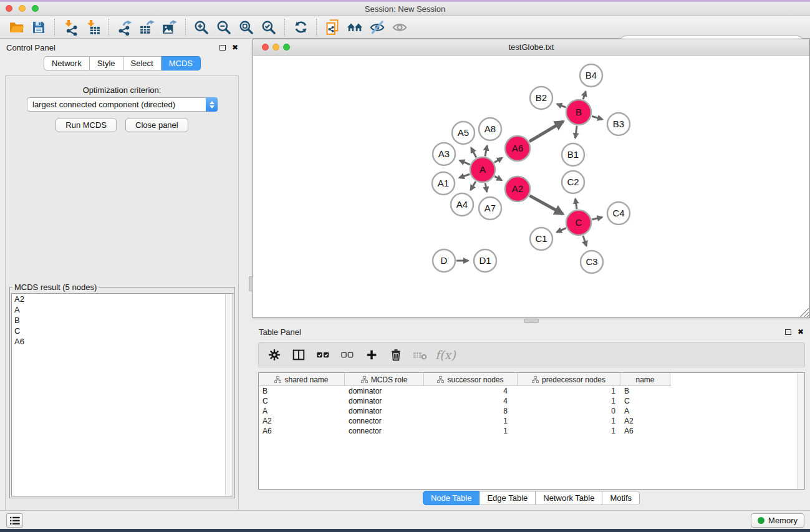 The width and height of the screenshot is (810, 532). Describe the element at coordinates (518, 148) in the screenshot. I see `graph-node-A6: A6` at that location.